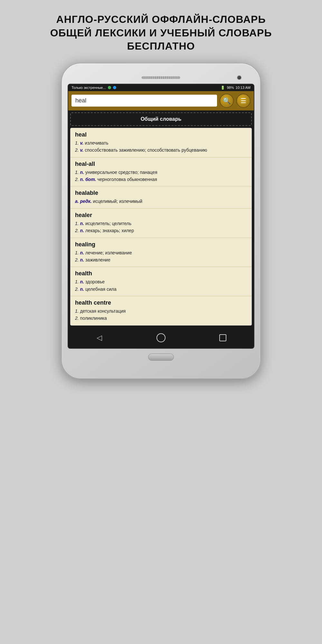 The image size is (322, 644). Describe the element at coordinates (81, 100) in the screenshot. I see `search-query: heal` at that location.